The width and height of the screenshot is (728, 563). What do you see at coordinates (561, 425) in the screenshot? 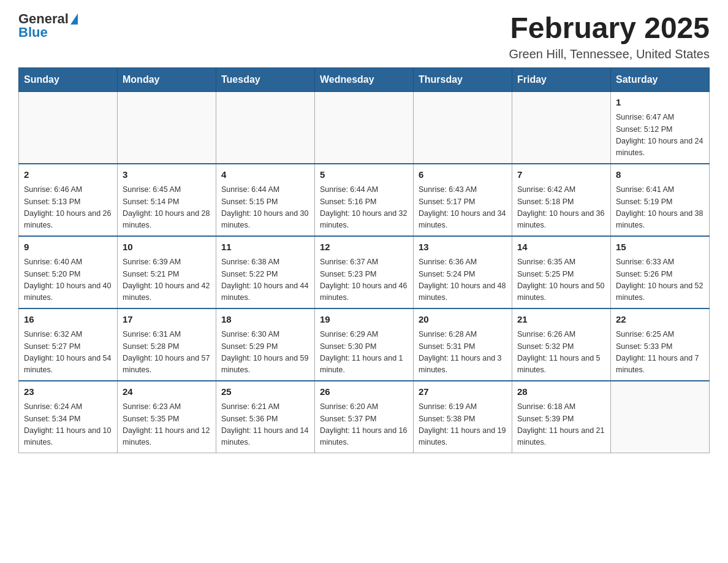
I see `day-info: Sunrise: 6:18 AM Sunset: 5:39 PM Dayligh…` at bounding box center [561, 425].